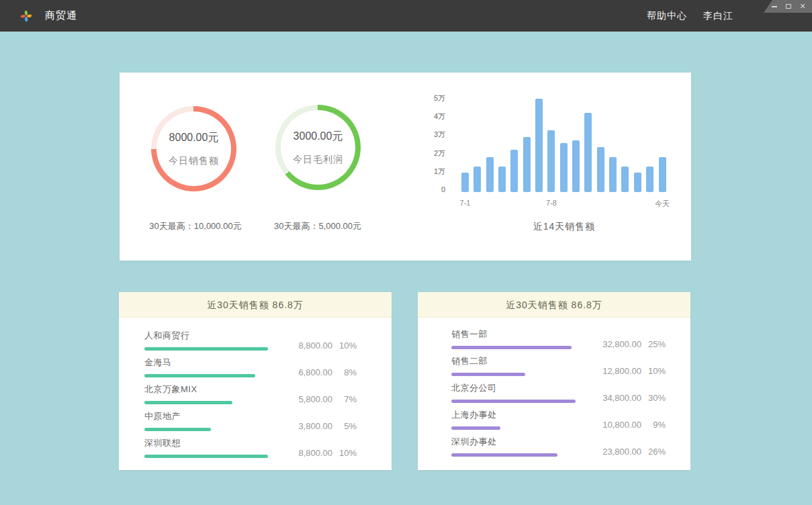  Describe the element at coordinates (208, 340) in the screenshot. I see `rank-item-left: 人和商贸行` at that location.